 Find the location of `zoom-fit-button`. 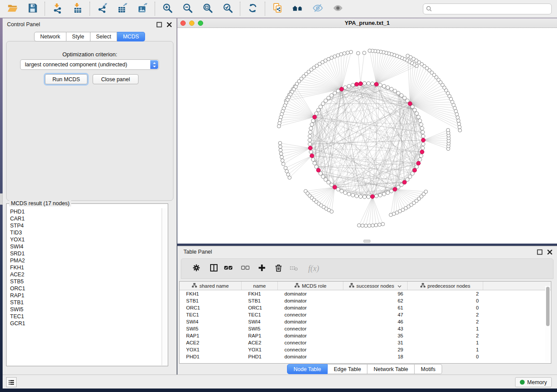

zoom-fit-button is located at coordinates (208, 9).